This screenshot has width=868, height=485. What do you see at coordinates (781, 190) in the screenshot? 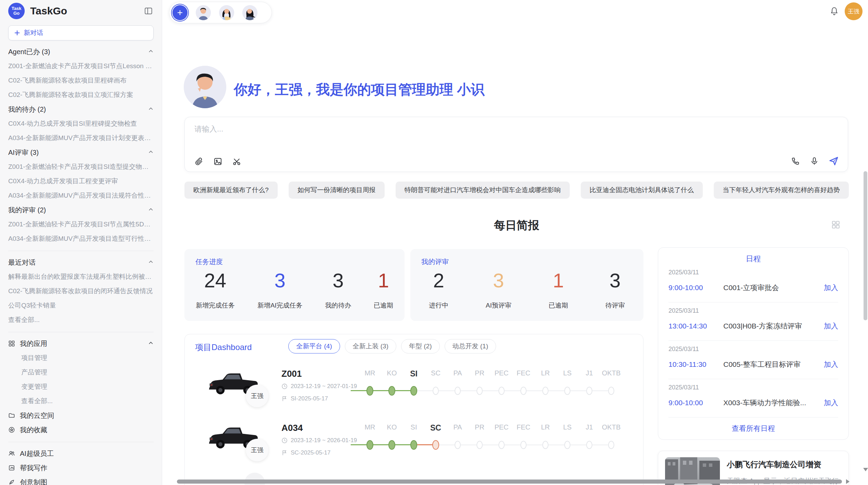
I see `suggestion-chip: 当下年轻人对汽车外观有怎样的喜好趋势` at bounding box center [781, 190].